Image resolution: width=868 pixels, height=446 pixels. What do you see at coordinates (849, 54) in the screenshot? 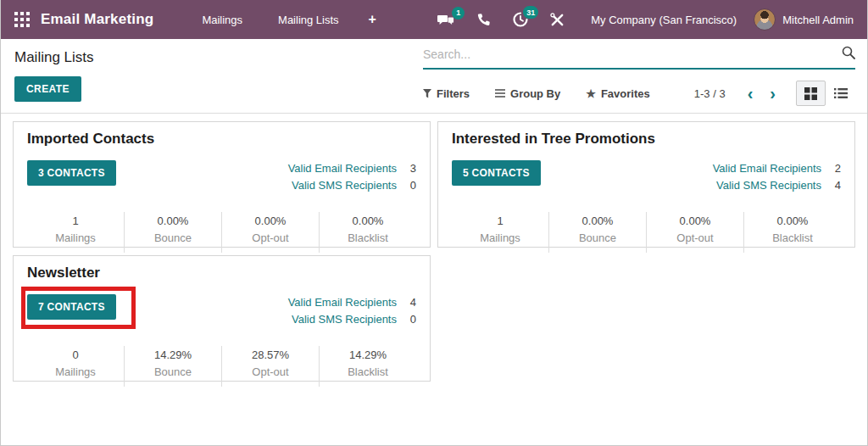
I see `search-icon` at bounding box center [849, 54].